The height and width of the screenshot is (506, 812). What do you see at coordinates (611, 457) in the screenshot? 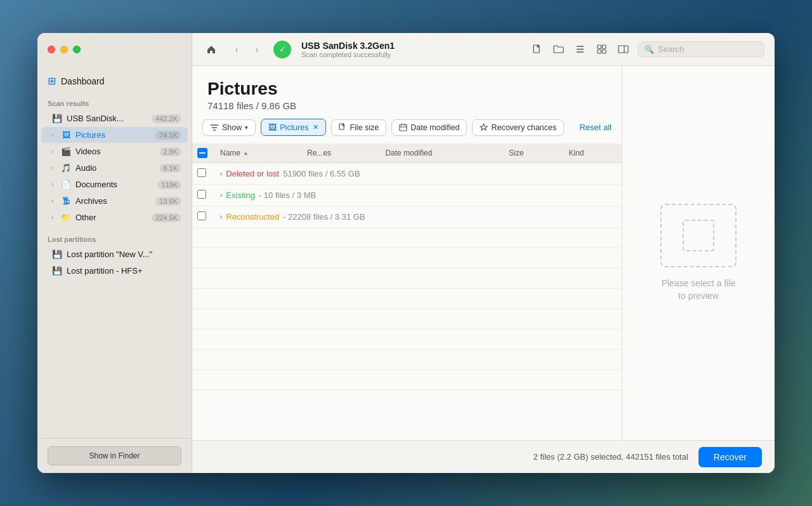
I see `selection-info: 2 files (2.2 GB) selected, 442151 files …` at bounding box center [611, 457].